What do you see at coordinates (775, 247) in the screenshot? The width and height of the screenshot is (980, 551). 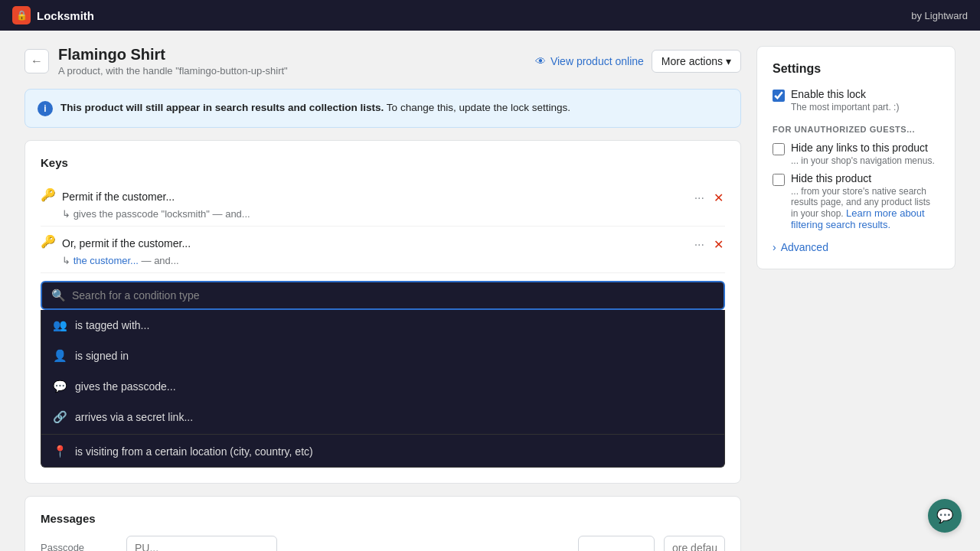 I see `chevron-right-icon: ›` at bounding box center [775, 247].